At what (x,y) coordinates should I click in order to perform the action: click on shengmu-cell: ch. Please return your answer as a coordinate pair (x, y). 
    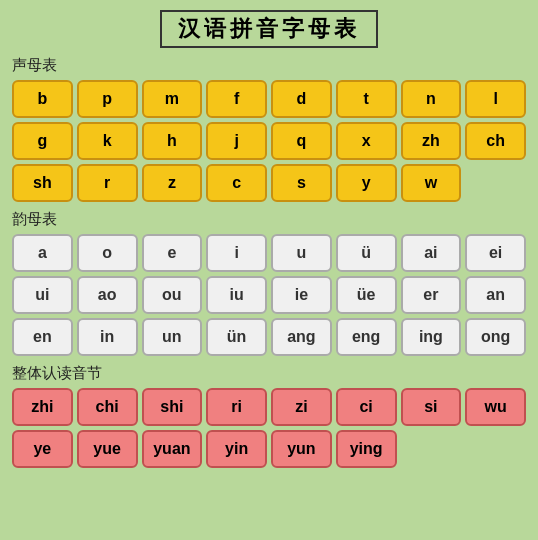
    Looking at the image, I should click on (496, 141).